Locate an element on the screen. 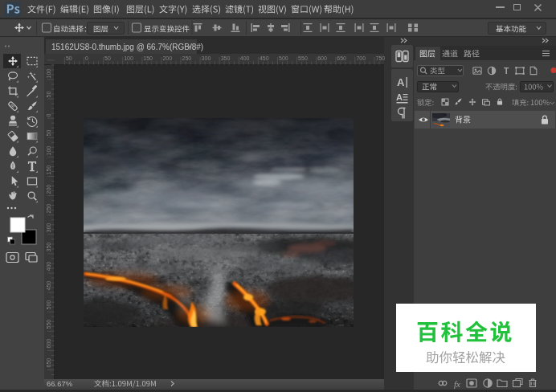  svg-text:15162US8-0.thumb.jpg @ 66.7%(R: 15162US8-0.thumb.jpg @ 66.7%(RGB/8#) is located at coordinates (127, 47).